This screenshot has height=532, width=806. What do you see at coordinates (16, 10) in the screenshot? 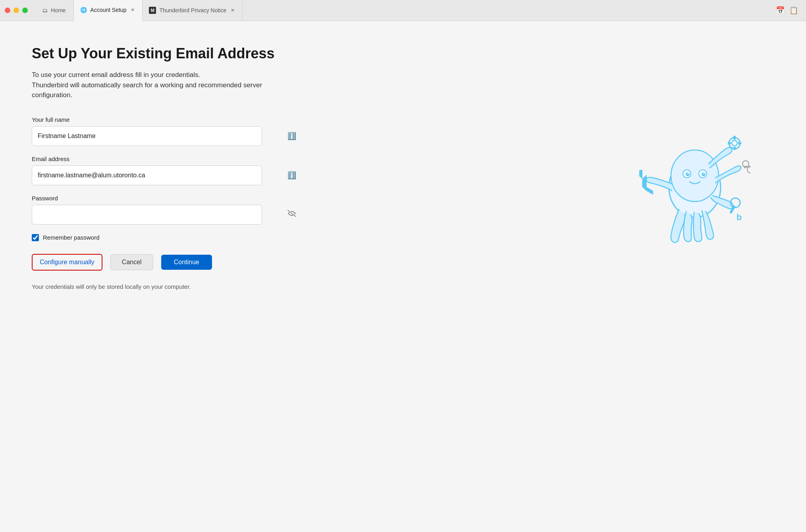
I see `window-controls` at bounding box center [16, 10].